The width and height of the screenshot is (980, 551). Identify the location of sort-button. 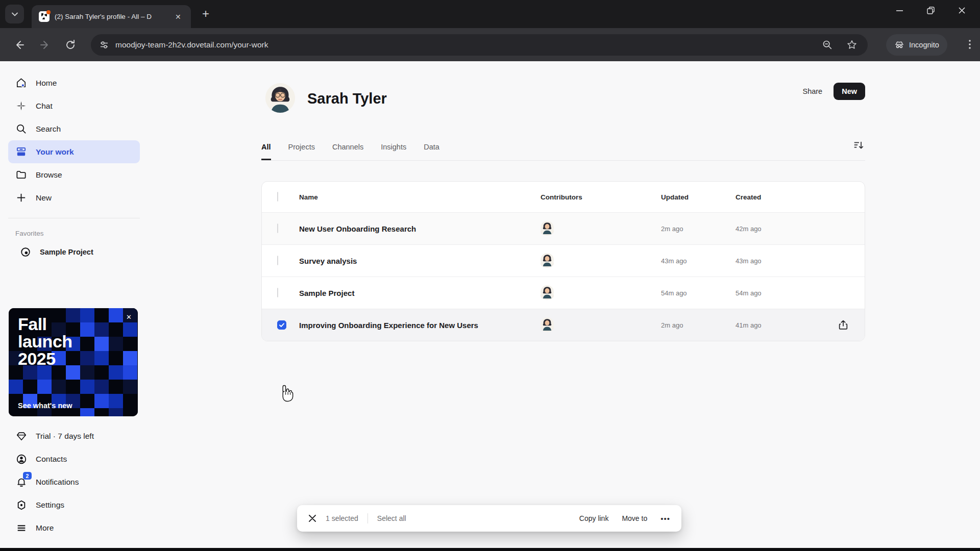
(859, 146).